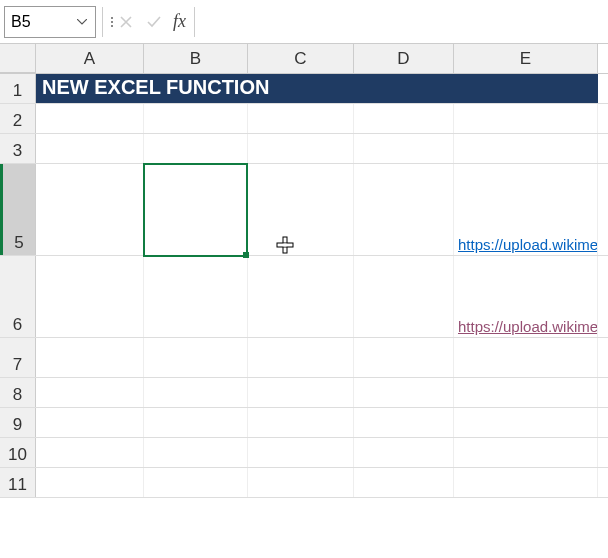  I want to click on row-2: 2, so click(304, 119).